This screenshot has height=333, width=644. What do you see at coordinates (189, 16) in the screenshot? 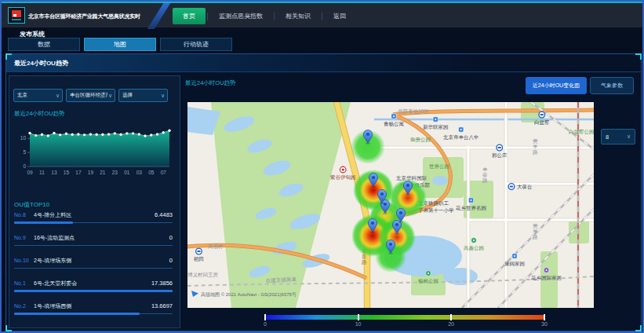
I see `nav-item-home: 首页` at bounding box center [189, 16].